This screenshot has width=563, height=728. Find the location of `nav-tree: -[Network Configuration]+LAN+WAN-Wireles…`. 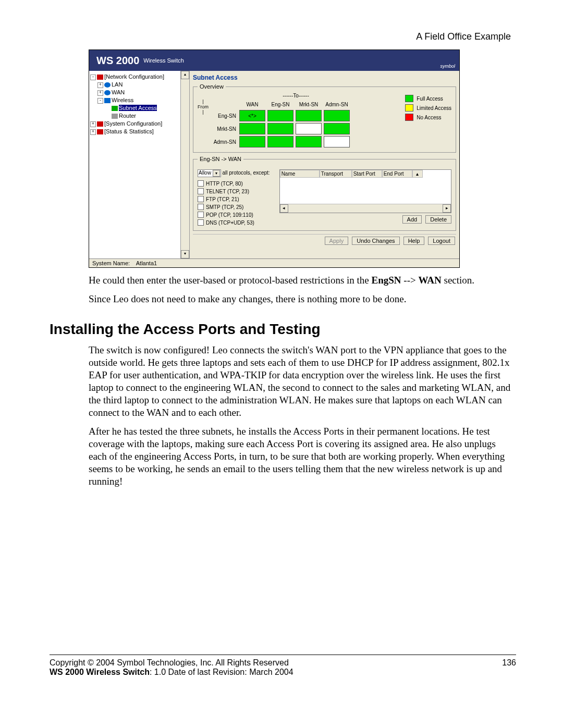

nav-tree: -[Network Configuration]+LAN+WAN-Wireles… is located at coordinates (134, 165).